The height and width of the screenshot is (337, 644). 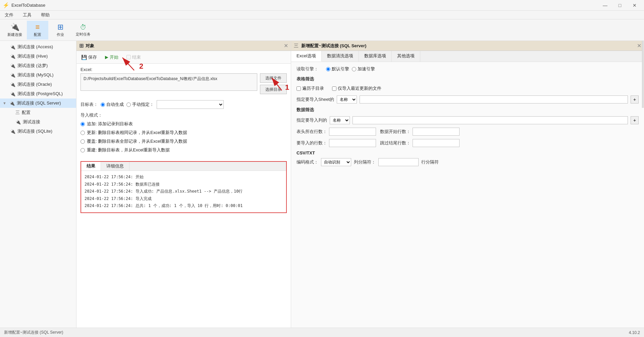 I want to click on app-title: ExcelToDatabase, so click(x=28, y=5).